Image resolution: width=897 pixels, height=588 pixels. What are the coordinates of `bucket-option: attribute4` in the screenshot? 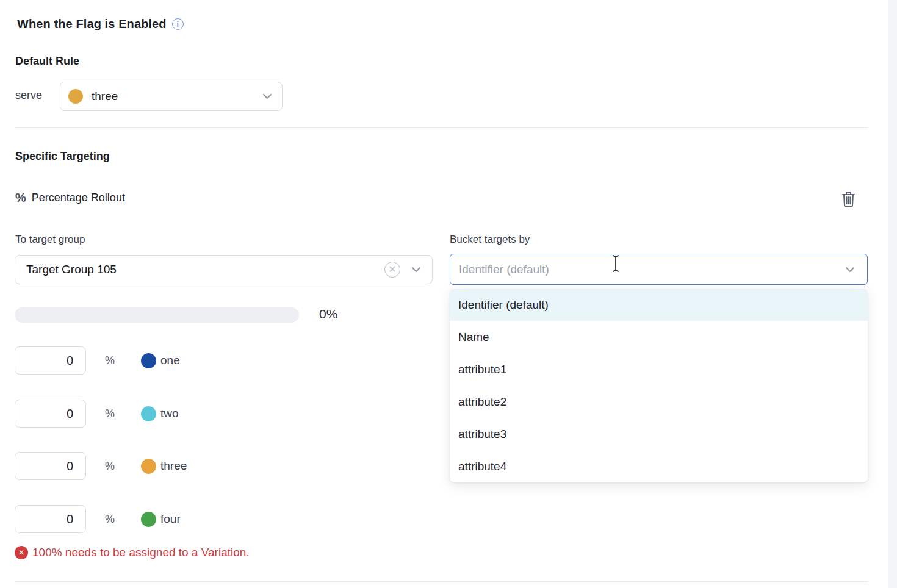 It's located at (659, 466).